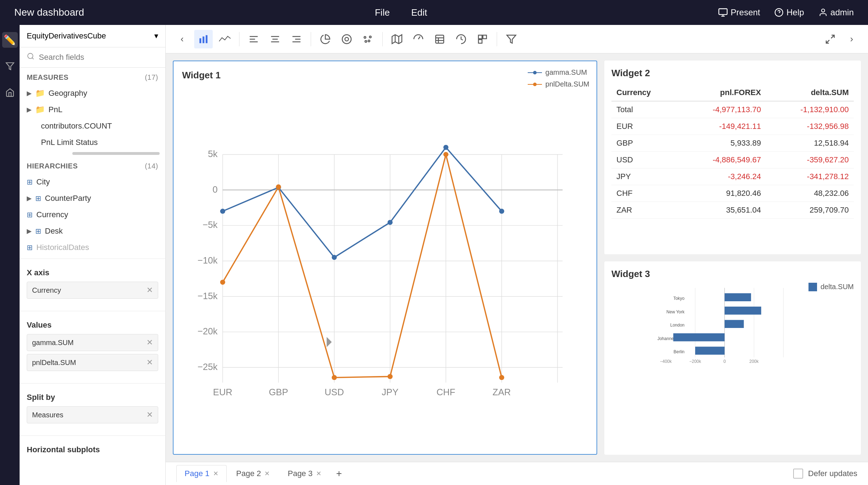 This screenshot has height=485, width=868. I want to click on x-axis-remove-icon: ✕, so click(150, 290).